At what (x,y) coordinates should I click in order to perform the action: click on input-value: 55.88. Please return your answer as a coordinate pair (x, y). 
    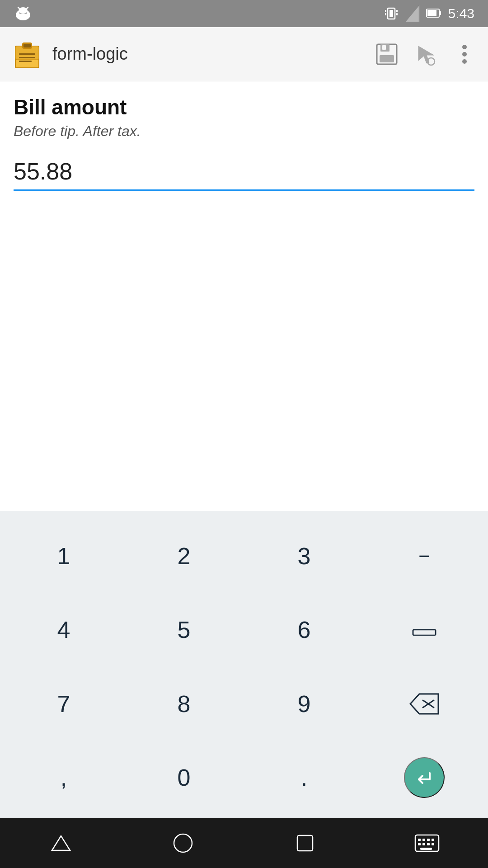
    Looking at the image, I should click on (43, 171).